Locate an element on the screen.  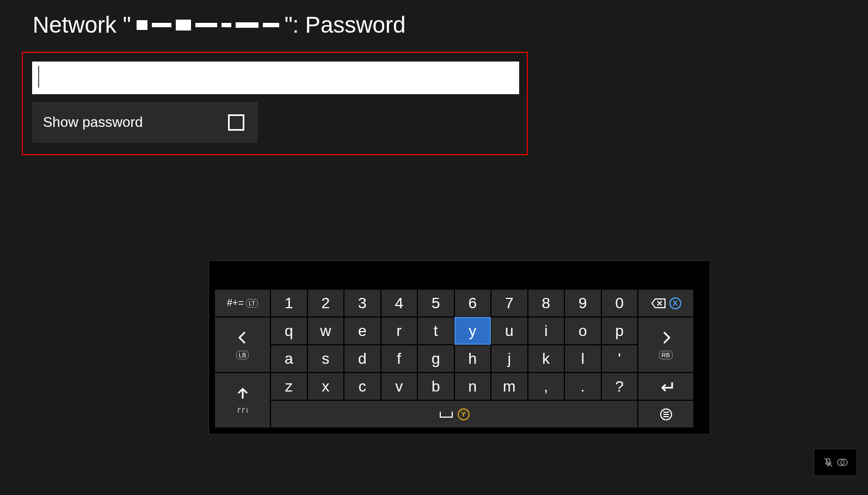
key-sym-9: ? is located at coordinates (620, 387).